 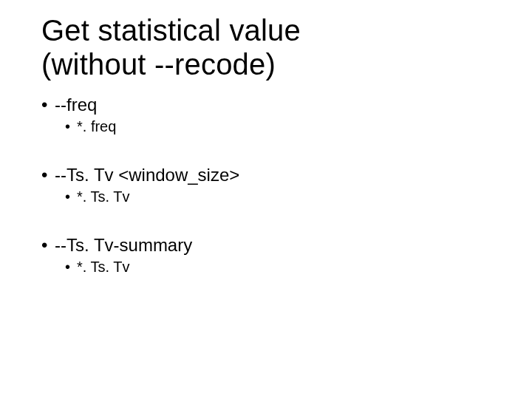 I want to click on title-line-2: (without --recode), so click(x=158, y=64).